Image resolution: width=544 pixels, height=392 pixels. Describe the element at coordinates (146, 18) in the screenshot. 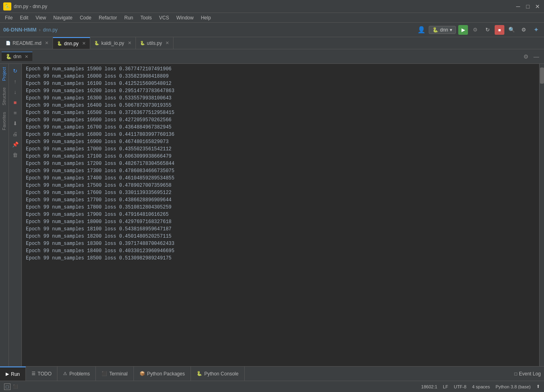

I see `menu-tools: Tools` at that location.